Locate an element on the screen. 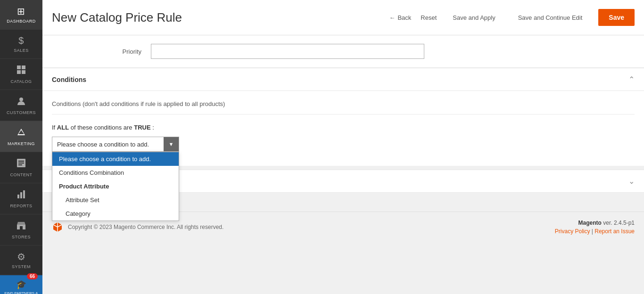 Image resolution: width=644 pixels, height=294 pixels. footer-copyright: Copyright © 2023 Magento Commerce Inc. A… is located at coordinates (146, 227).